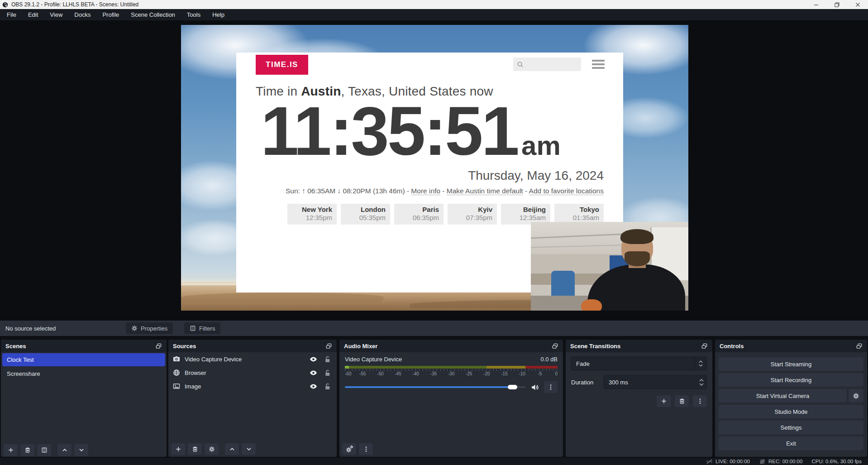  Describe the element at coordinates (610, 266) in the screenshot. I see `webcam-overlay` at that location.